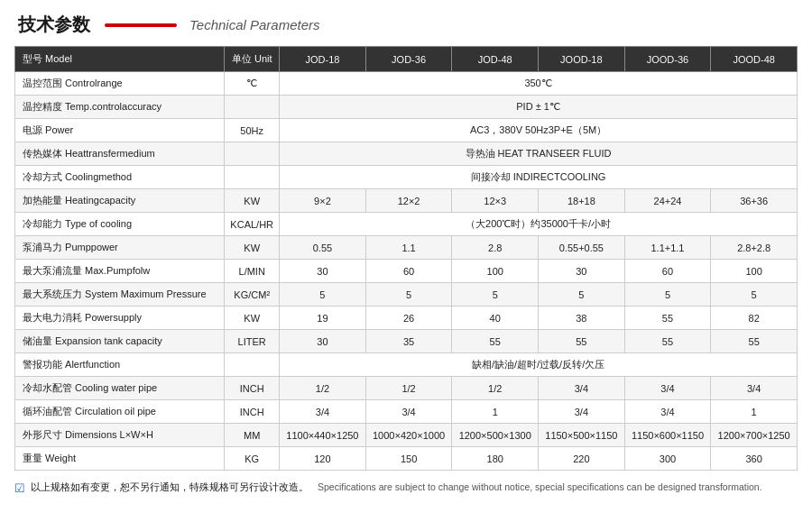  I want to click on table-row: 传热媒体 Heattransfermedium导热油 HEAT TRANSEER…, so click(406, 154).